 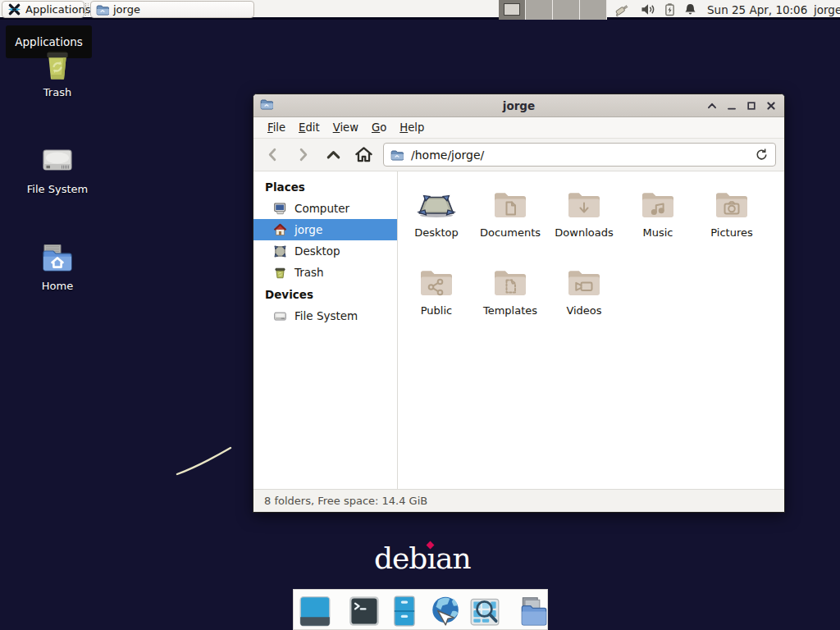 I want to click on file-item-downloads: Downloads, so click(x=584, y=212).